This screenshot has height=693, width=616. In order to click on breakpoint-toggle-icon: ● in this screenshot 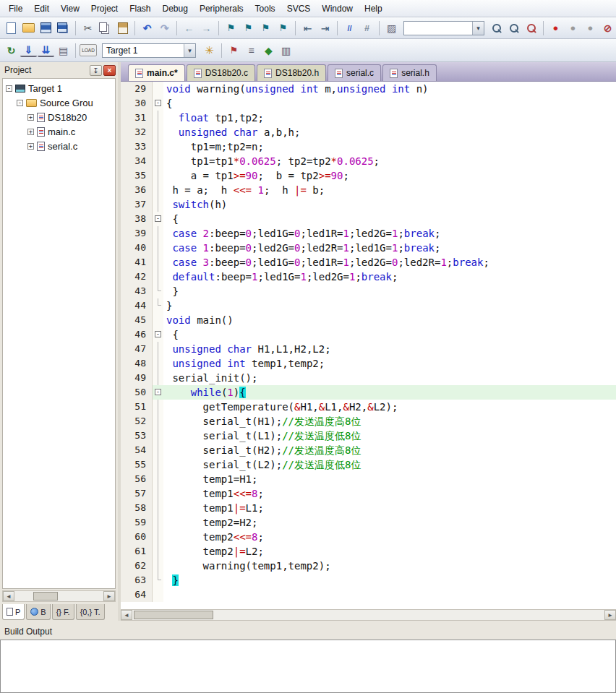, I will do `click(555, 28)`.